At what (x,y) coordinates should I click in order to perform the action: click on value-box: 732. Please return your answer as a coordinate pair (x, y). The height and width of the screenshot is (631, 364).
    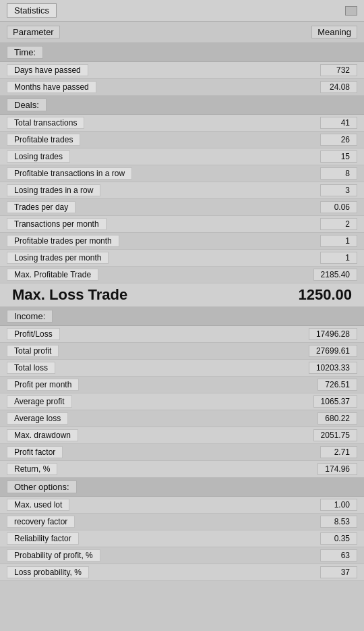
    Looking at the image, I should click on (338, 70).